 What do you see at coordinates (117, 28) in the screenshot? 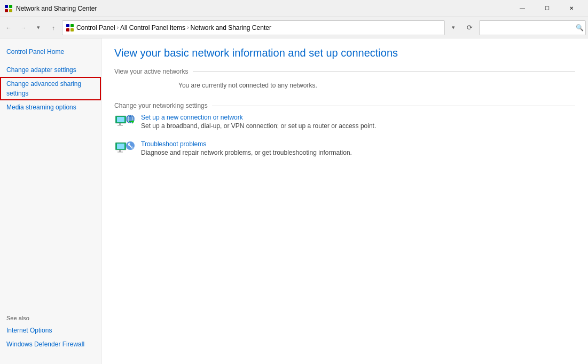
I see `breadcrumb-sep-1: ›` at bounding box center [117, 28].